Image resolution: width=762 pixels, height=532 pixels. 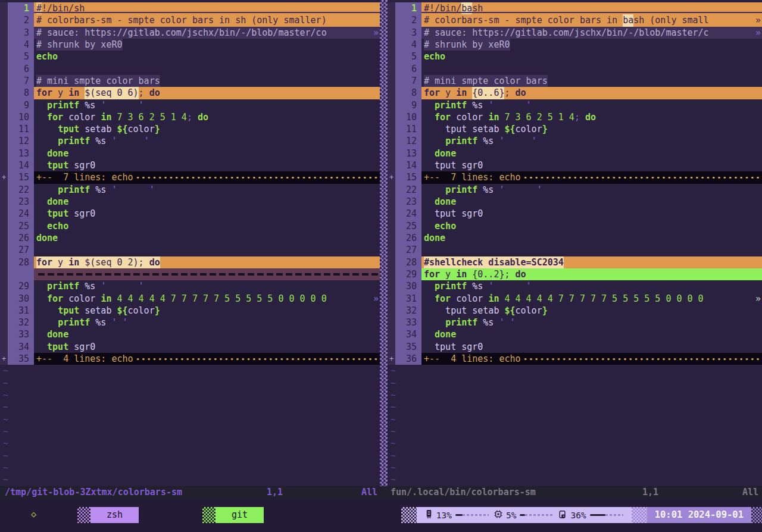 I want to click on code-line: 34 done, so click(x=575, y=334).